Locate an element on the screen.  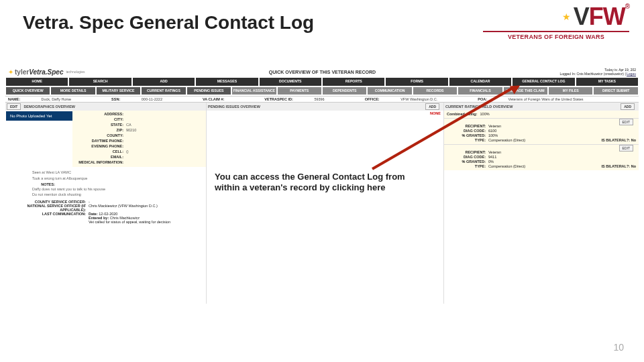
menu-home: HOME is located at coordinates (37, 82).